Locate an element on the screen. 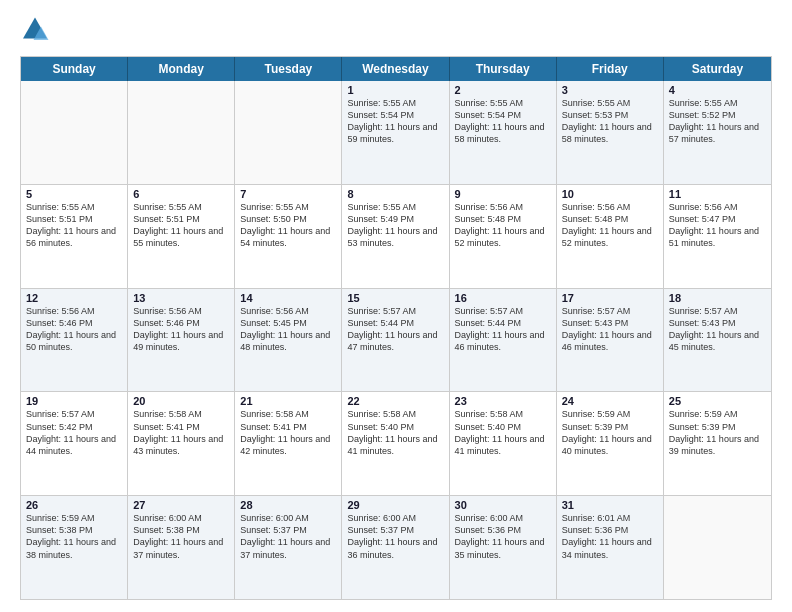  calendar-cell: 31Sunrise: 6:01 AM Sunset: 5:36 PM Dayli… is located at coordinates (610, 548).